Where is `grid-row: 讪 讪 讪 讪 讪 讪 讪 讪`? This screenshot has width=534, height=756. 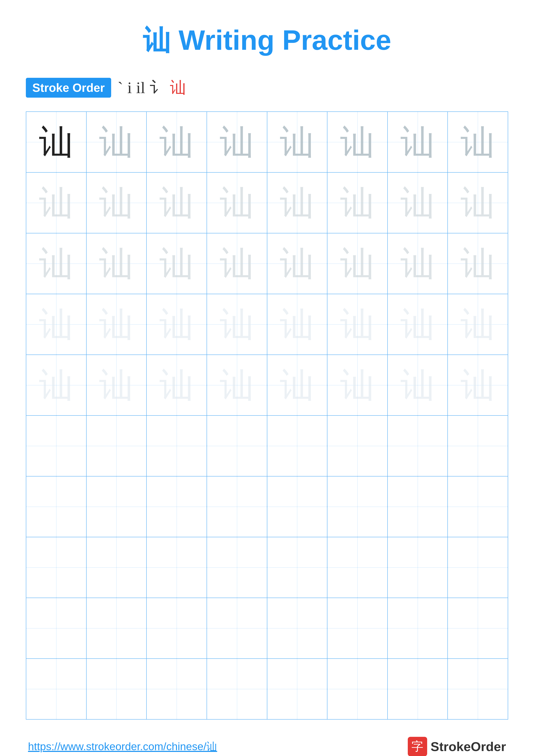 grid-row: 讪 讪 讪 讪 讪 讪 讪 讪 is located at coordinates (267, 264).